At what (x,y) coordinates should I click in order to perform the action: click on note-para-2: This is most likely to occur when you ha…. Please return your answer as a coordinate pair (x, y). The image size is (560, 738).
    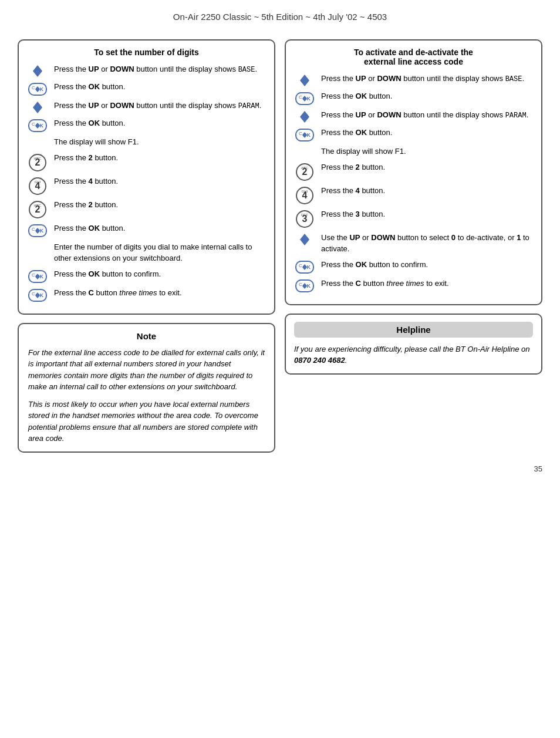
    Looking at the image, I should click on (147, 422).